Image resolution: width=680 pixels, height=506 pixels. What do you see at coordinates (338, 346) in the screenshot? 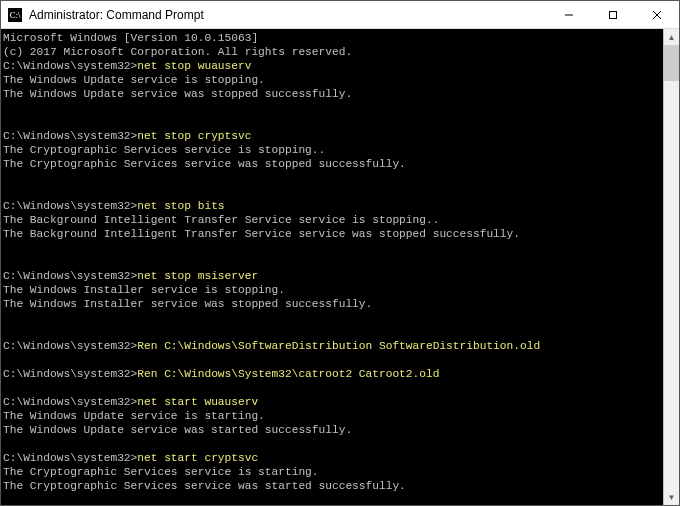
I see `command-text: Ren C:\Windows\SoftwareDistribution Soft…` at bounding box center [338, 346].